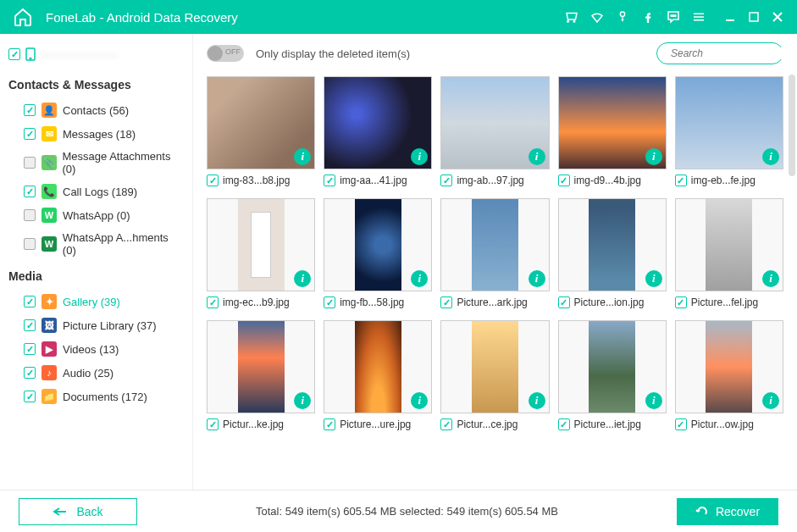 Image resolution: width=797 pixels, height=532 pixels. I want to click on thumbnail-label-row: img-d9...4b.jpg, so click(612, 180).